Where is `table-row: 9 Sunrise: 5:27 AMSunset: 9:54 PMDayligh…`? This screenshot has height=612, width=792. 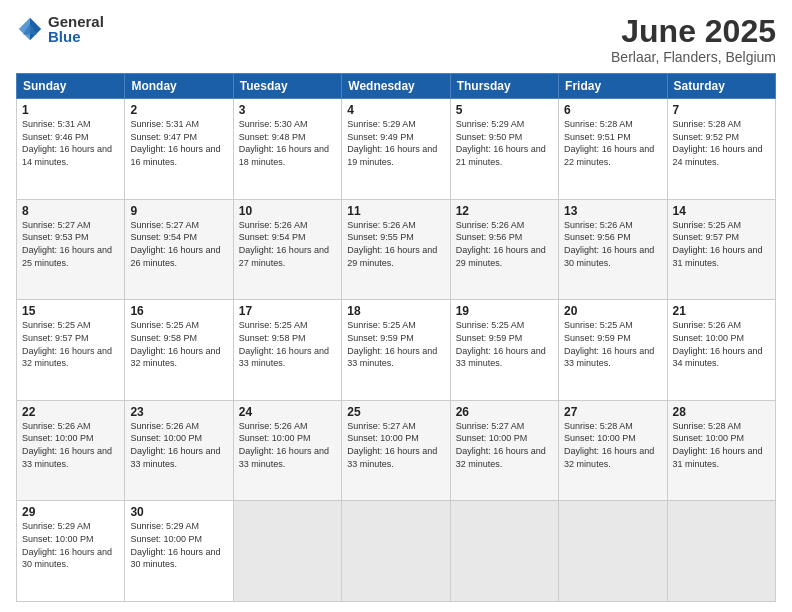 table-row: 9 Sunrise: 5:27 AMSunset: 9:54 PMDayligh… is located at coordinates (179, 250).